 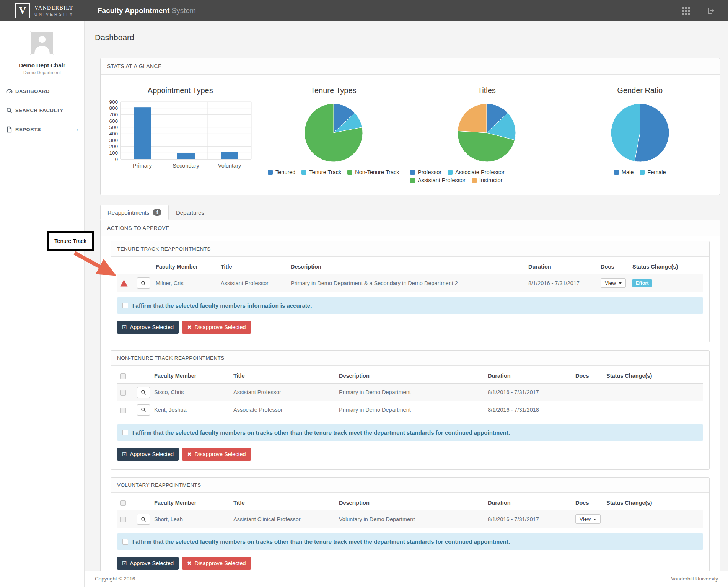 I want to click on description-cell: Voluntary in Demo Department, so click(x=410, y=519).